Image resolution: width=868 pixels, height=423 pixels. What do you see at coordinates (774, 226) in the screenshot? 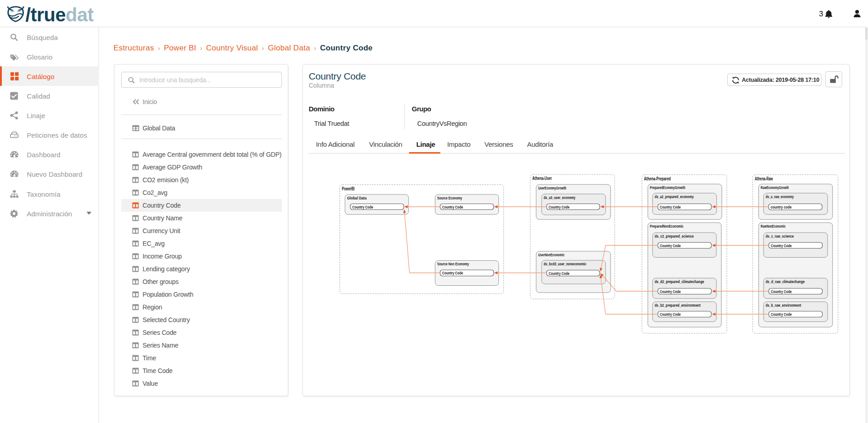
I see `svg-text: RawNonEconomic` at bounding box center [774, 226].